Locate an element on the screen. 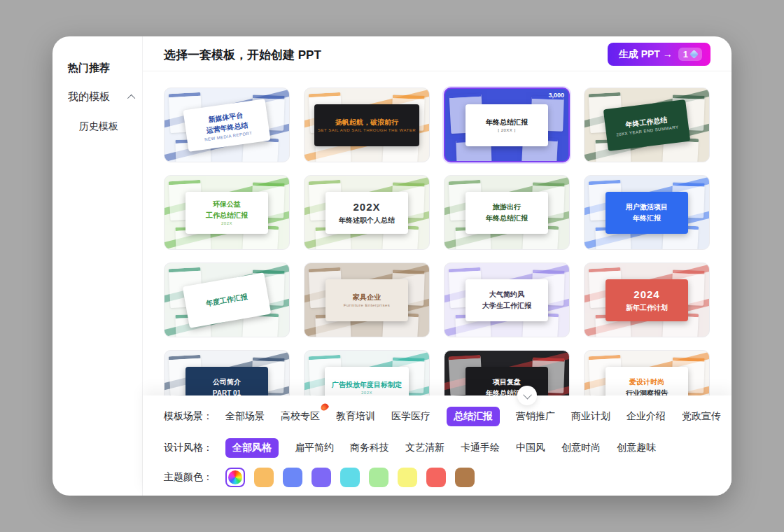  template-card: 广告投放年度目标制定202X is located at coordinates (367, 372).